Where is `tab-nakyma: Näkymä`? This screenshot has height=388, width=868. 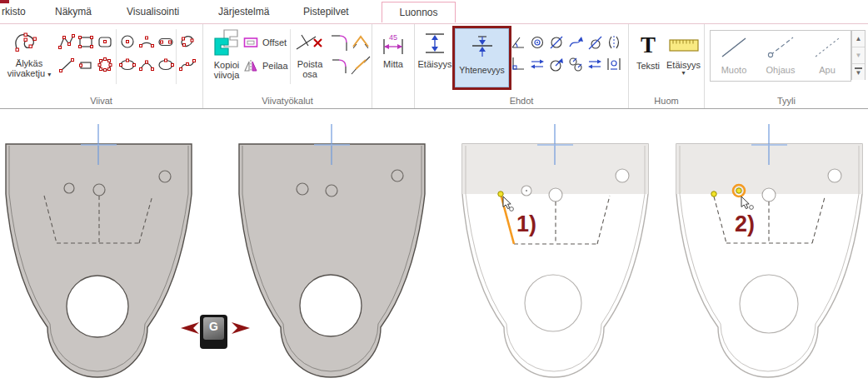 tab-nakyma: Näkymä is located at coordinates (73, 12).